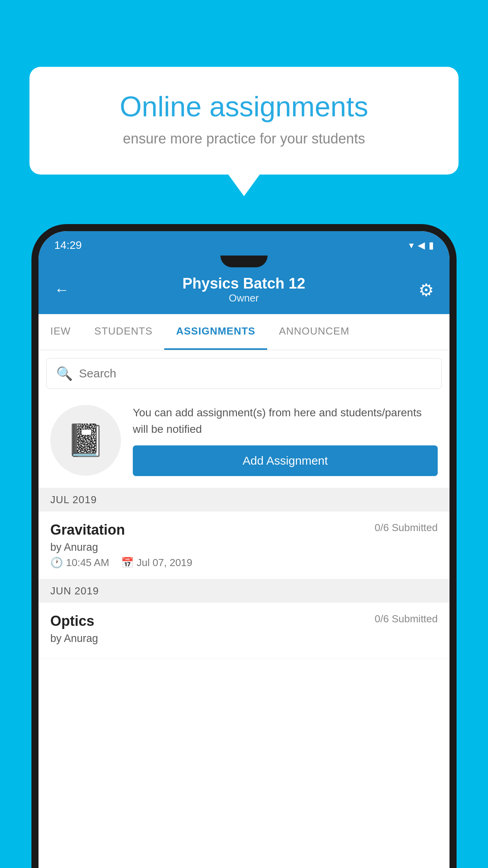 The height and width of the screenshot is (868, 488). I want to click on search-input, so click(255, 373).